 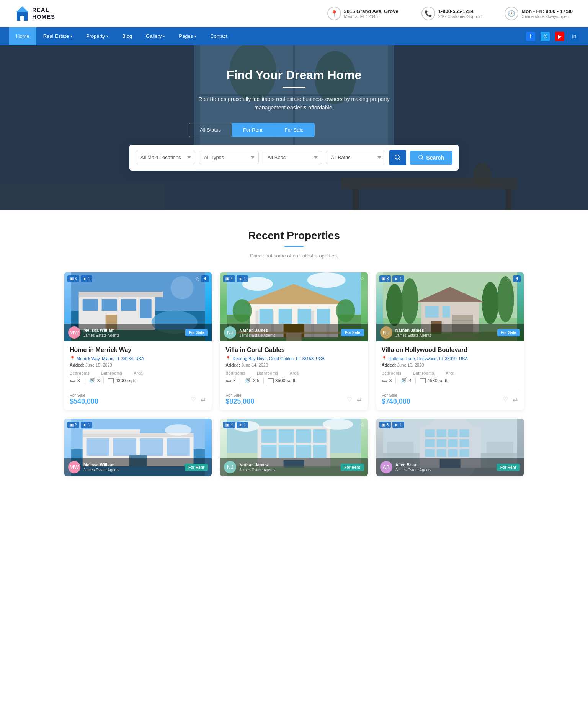 What do you see at coordinates (292, 158) in the screenshot?
I see `beds-select: All Beds 12345+` at bounding box center [292, 158].